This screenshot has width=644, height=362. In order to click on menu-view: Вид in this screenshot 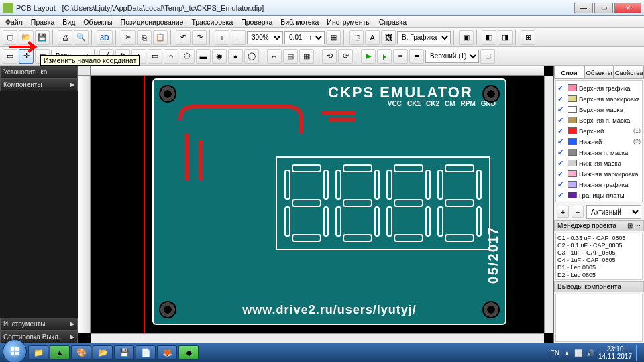, I will do `click(68, 22)`.